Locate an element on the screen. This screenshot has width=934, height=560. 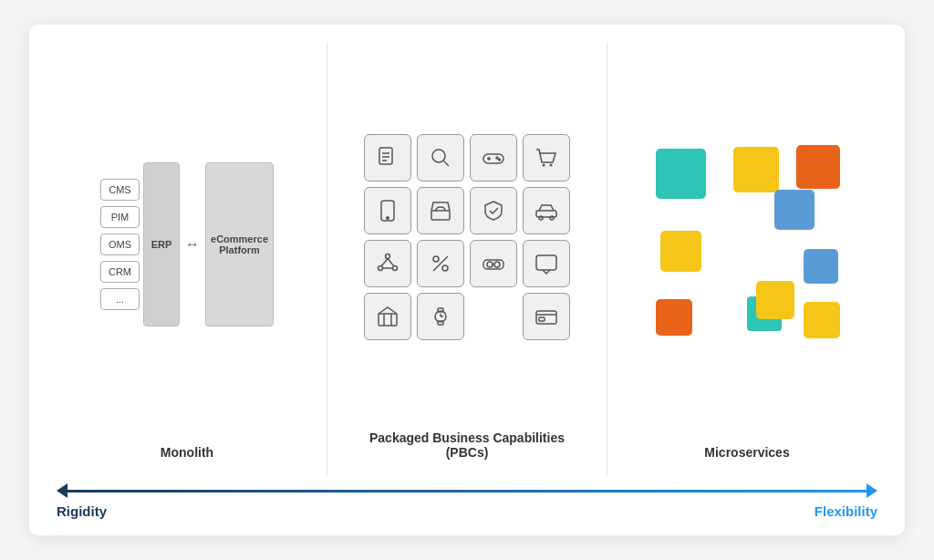
crm-box: CRM is located at coordinates (120, 272).